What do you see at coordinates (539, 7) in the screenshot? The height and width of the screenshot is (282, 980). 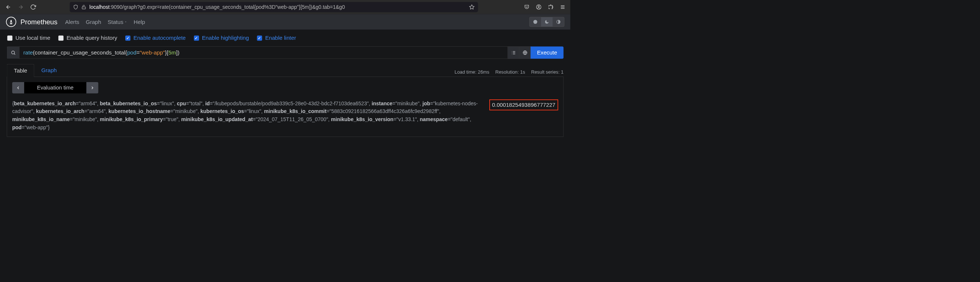 I see `account-icon` at bounding box center [539, 7].